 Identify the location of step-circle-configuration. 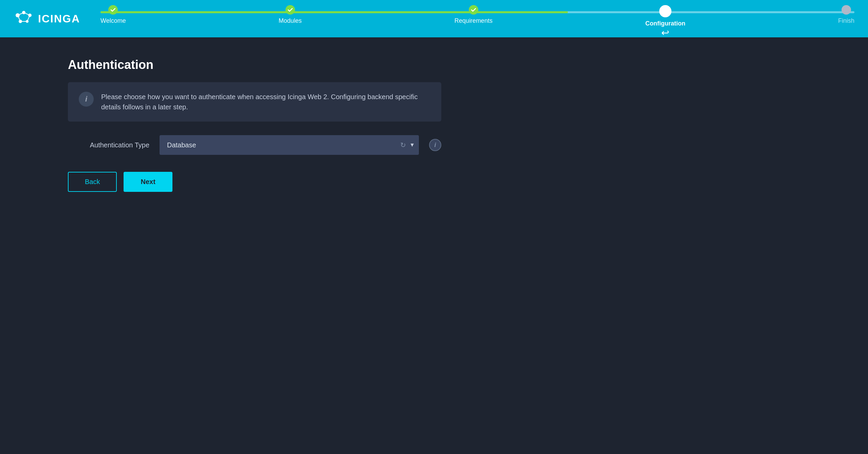
(665, 11).